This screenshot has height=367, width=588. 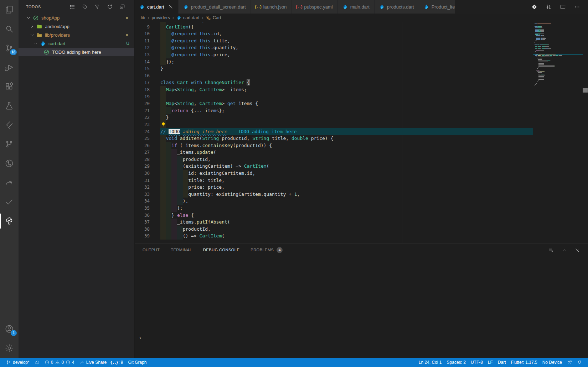 I want to click on tab-cart-dart: cart.dart, so click(x=157, y=7).